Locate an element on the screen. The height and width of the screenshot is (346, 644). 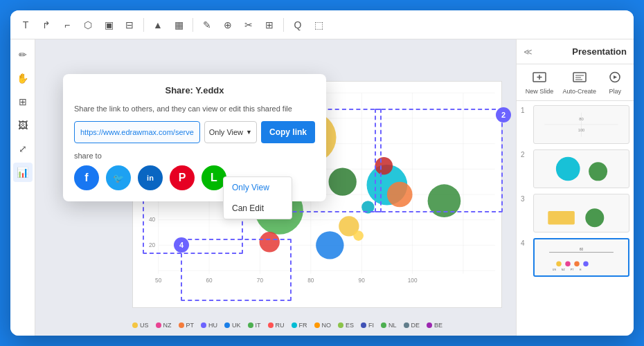
slides-list: 1 80 100 2 is located at coordinates (575, 219).